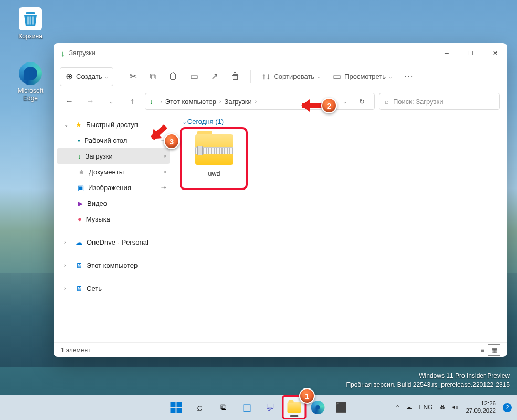 This screenshot has width=517, height=420. Describe the element at coordinates (214, 150) in the screenshot. I see `zip-folder-icon` at that location.